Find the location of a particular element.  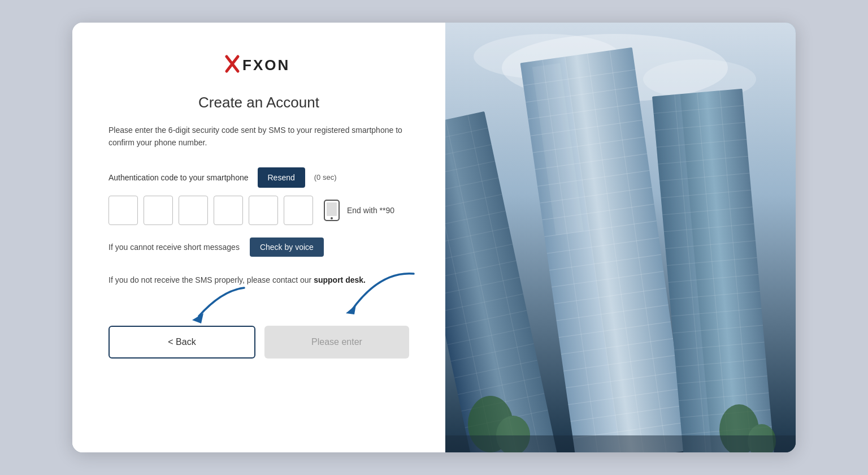

fxon-logo: FXON is located at coordinates (259, 66).